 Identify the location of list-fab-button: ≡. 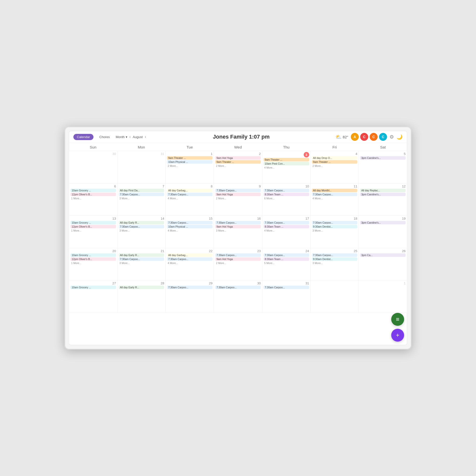
(398, 319).